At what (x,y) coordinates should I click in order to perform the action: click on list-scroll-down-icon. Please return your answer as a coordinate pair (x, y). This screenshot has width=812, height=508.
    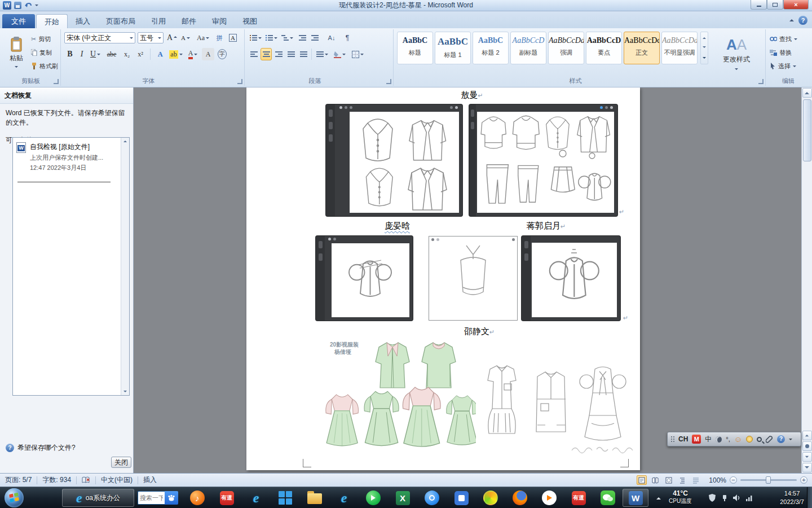
    Looking at the image, I should click on (125, 392).